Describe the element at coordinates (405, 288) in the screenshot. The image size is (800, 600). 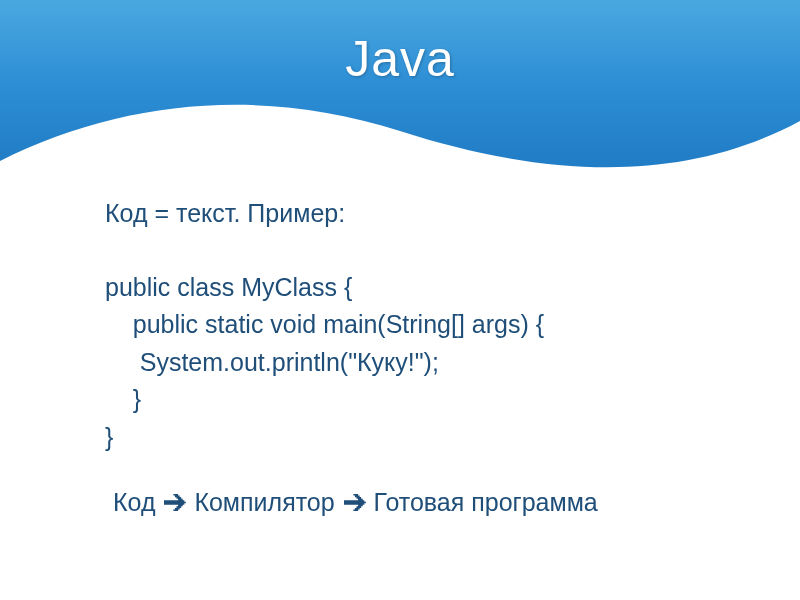
I see `code-line-1: public class MyClass {` at that location.